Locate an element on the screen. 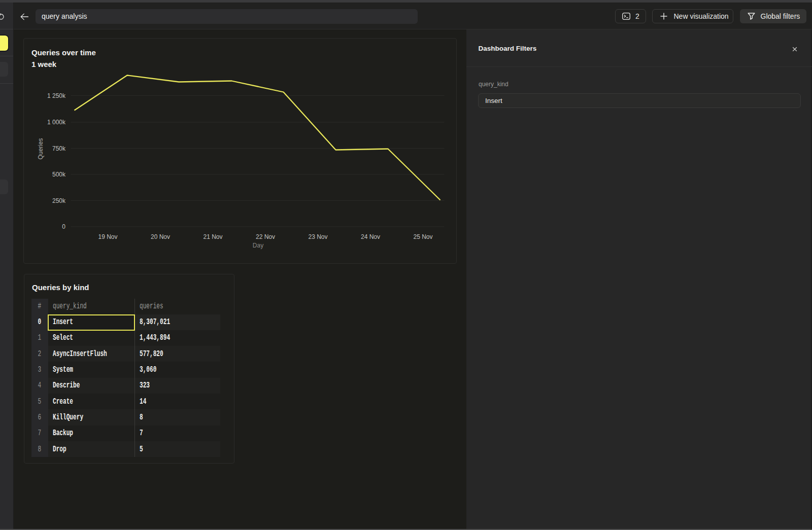 The width and height of the screenshot is (812, 530). svg-text: Day is located at coordinates (258, 245).